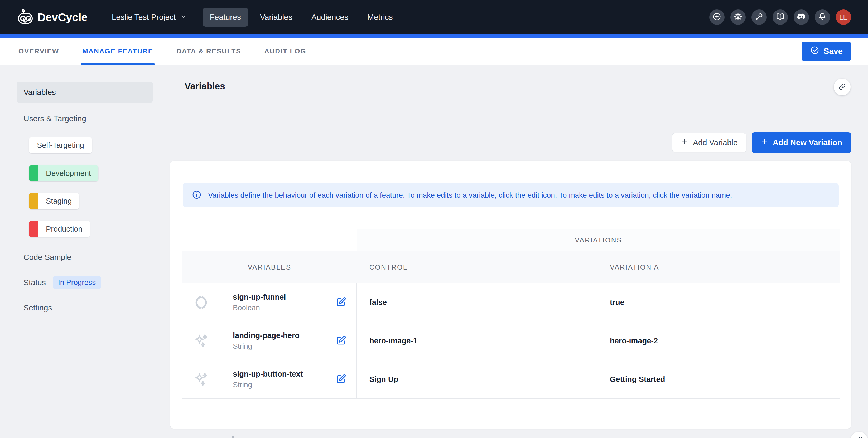 This screenshot has width=868, height=438. Describe the element at coordinates (144, 17) in the screenshot. I see `project-name: Leslie Test Project` at that location.